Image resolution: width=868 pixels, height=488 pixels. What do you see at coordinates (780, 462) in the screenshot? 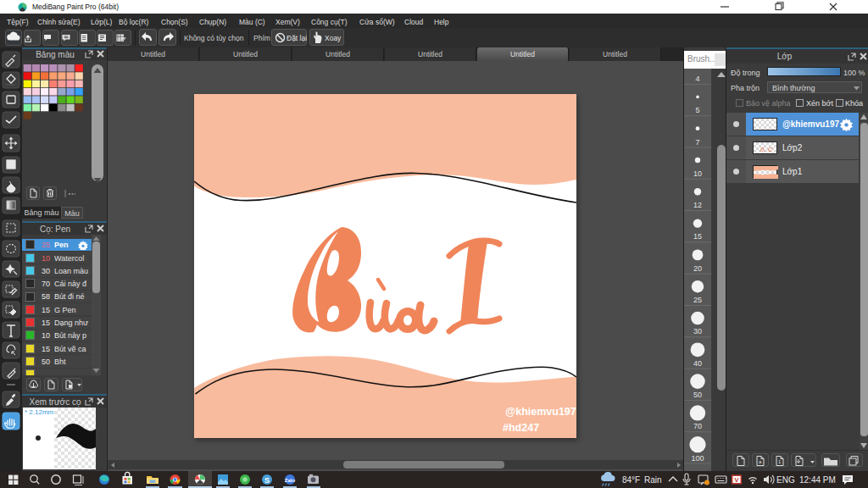
I see `svg-text: 1` at bounding box center [780, 462].